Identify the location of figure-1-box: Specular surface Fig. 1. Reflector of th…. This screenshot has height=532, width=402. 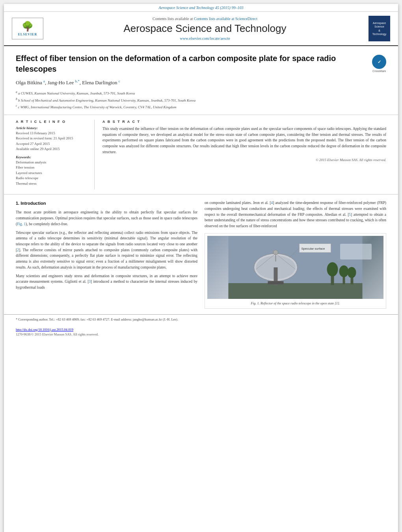
(296, 271).